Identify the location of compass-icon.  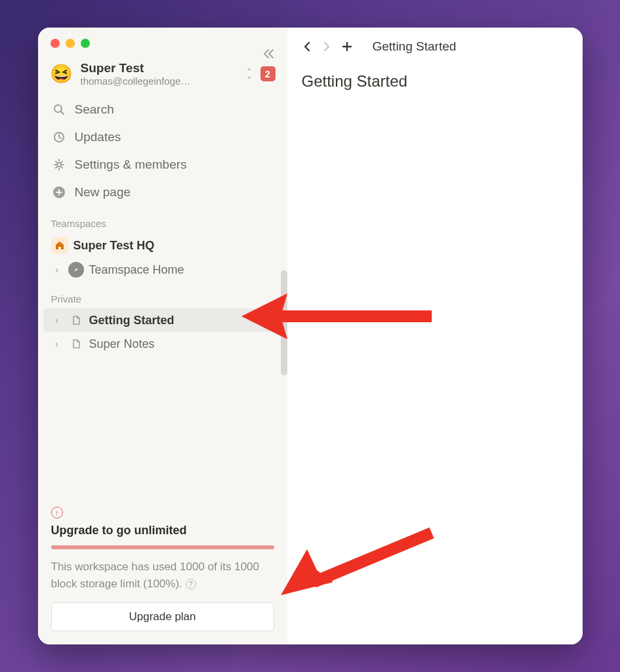
(76, 270).